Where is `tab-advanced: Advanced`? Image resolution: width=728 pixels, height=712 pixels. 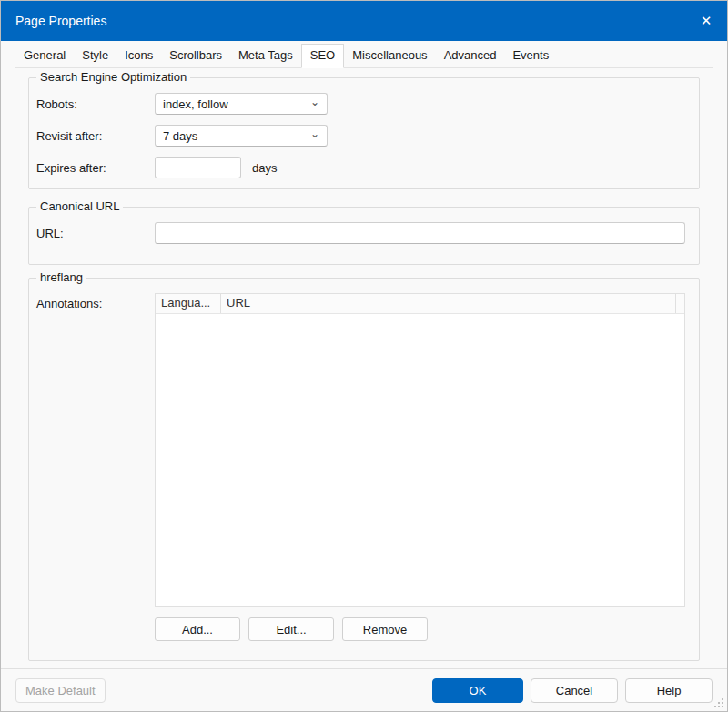
tab-advanced: Advanced is located at coordinates (470, 56).